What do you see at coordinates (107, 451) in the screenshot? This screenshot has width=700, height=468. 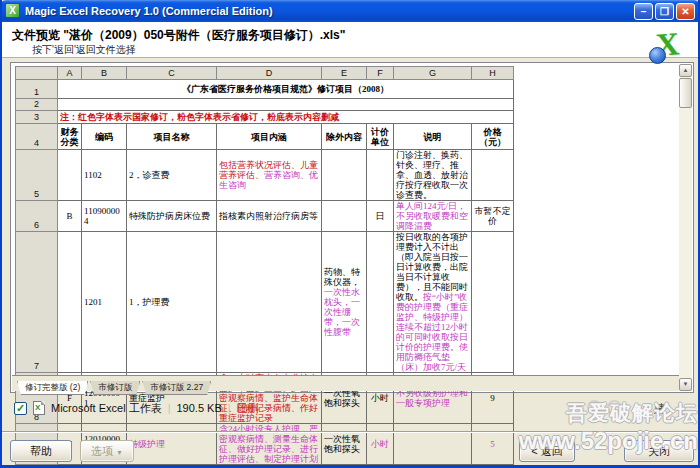 I see `options-dropdown-button: 选项 ▼` at bounding box center [107, 451].